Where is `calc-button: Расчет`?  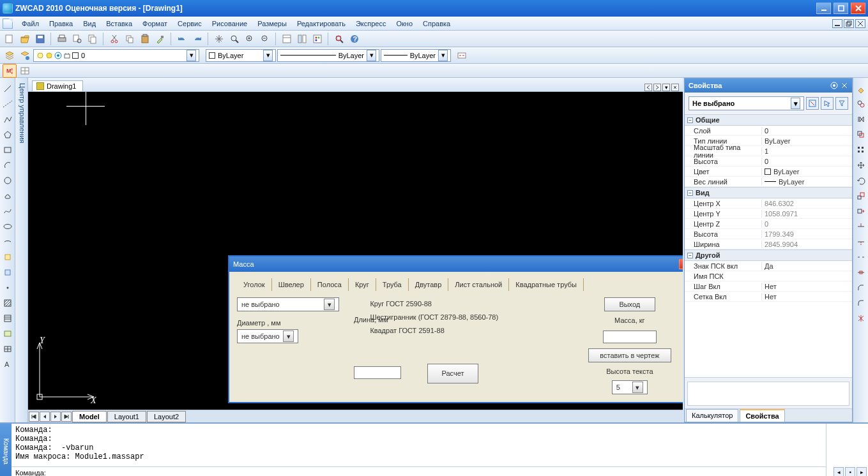 calc-button: Расчет is located at coordinates (453, 374).